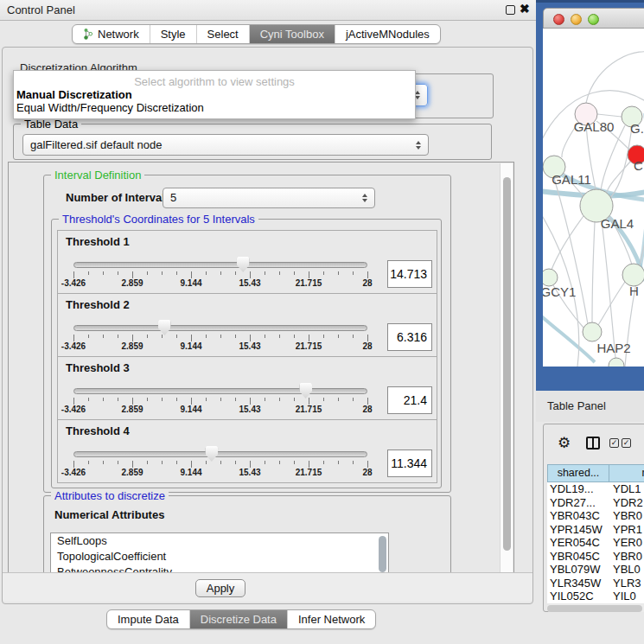 The width and height of the screenshot is (644, 644). Describe the element at coordinates (627, 489) in the screenshot. I see `table-cell: YDL1` at that location.